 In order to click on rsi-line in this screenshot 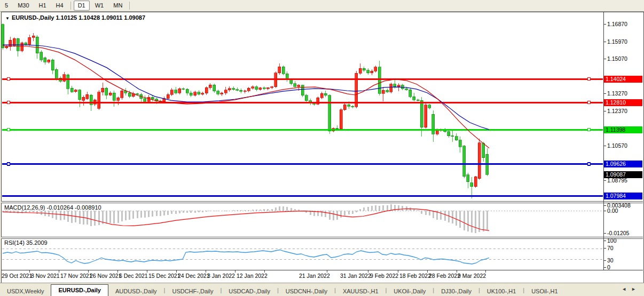, I will do `click(246, 257)`.